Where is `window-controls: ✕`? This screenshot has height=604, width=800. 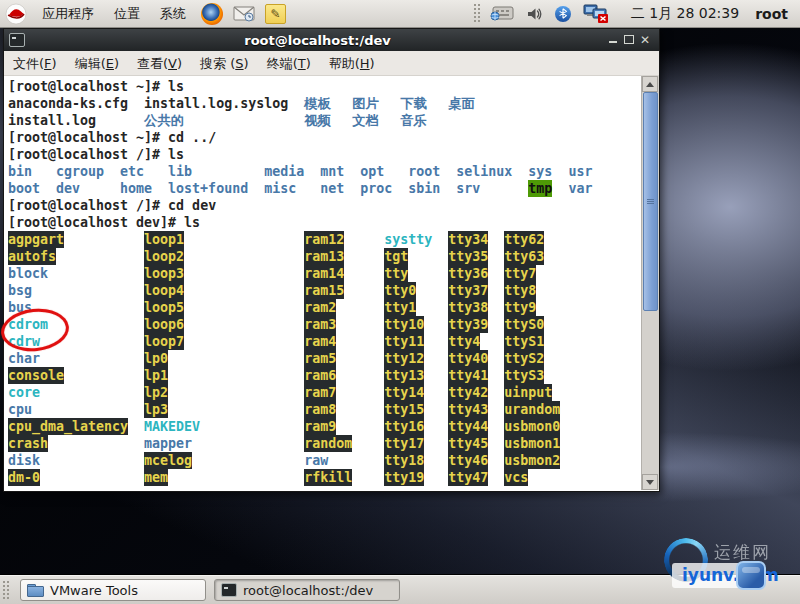 window-controls: ✕ is located at coordinates (629, 40).